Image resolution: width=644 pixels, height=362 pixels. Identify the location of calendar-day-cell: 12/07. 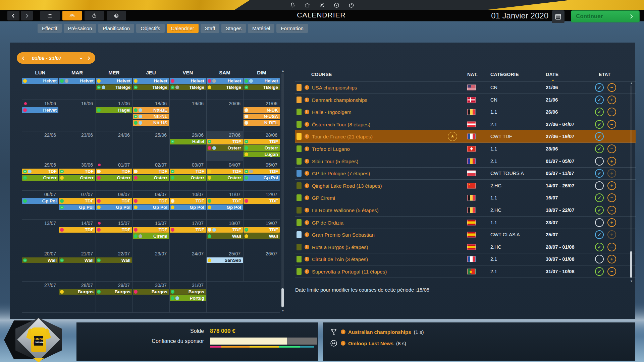
(262, 194).